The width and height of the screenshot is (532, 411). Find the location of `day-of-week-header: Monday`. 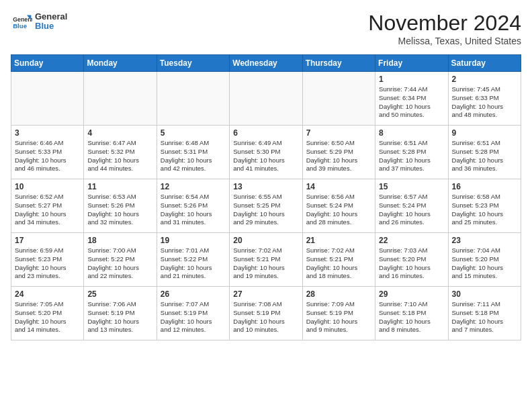

day-of-week-header: Monday is located at coordinates (120, 63).